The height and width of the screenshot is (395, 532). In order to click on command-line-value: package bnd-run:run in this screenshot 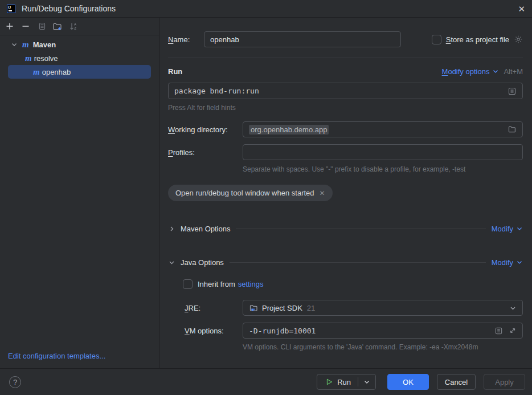, I will do `click(216, 91)`.